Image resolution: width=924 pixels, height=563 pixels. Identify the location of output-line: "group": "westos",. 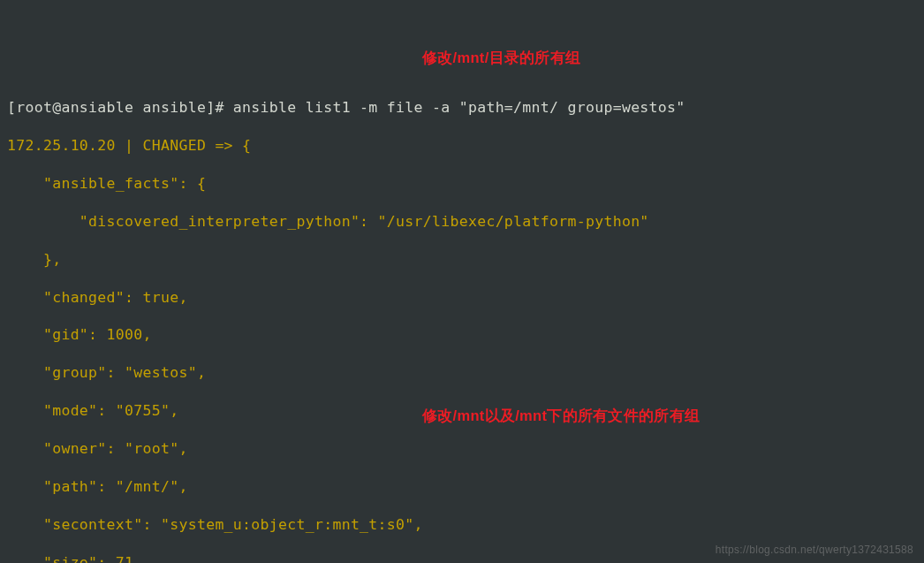
(462, 373).